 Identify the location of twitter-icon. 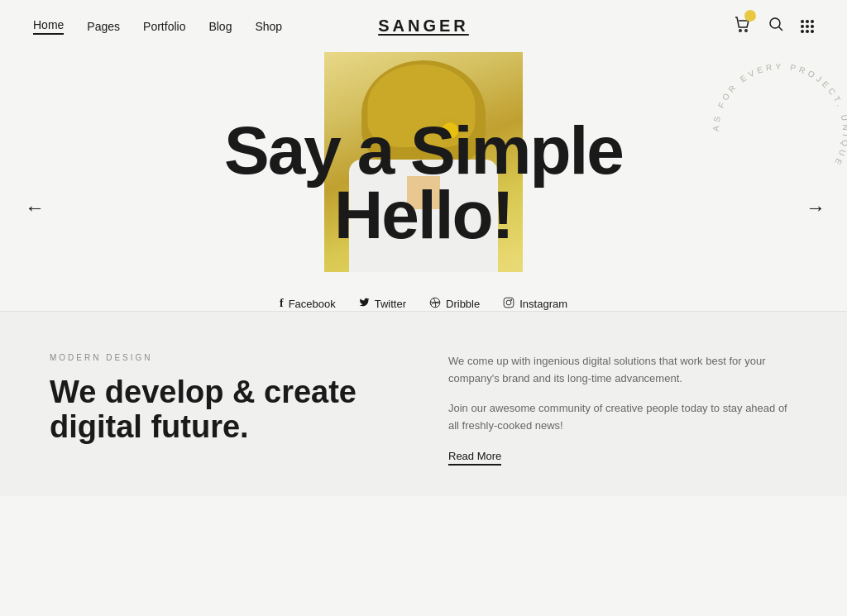
(364, 303).